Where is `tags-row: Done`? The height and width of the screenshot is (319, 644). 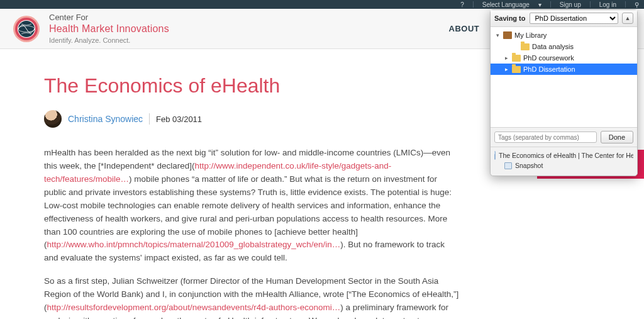
tags-row: Done is located at coordinates (564, 137).